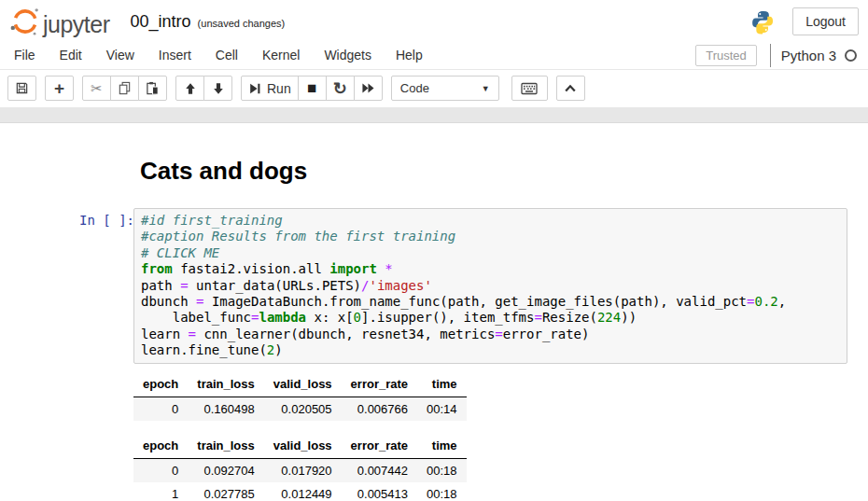  I want to click on table-cell: 0.005413, so click(379, 492).